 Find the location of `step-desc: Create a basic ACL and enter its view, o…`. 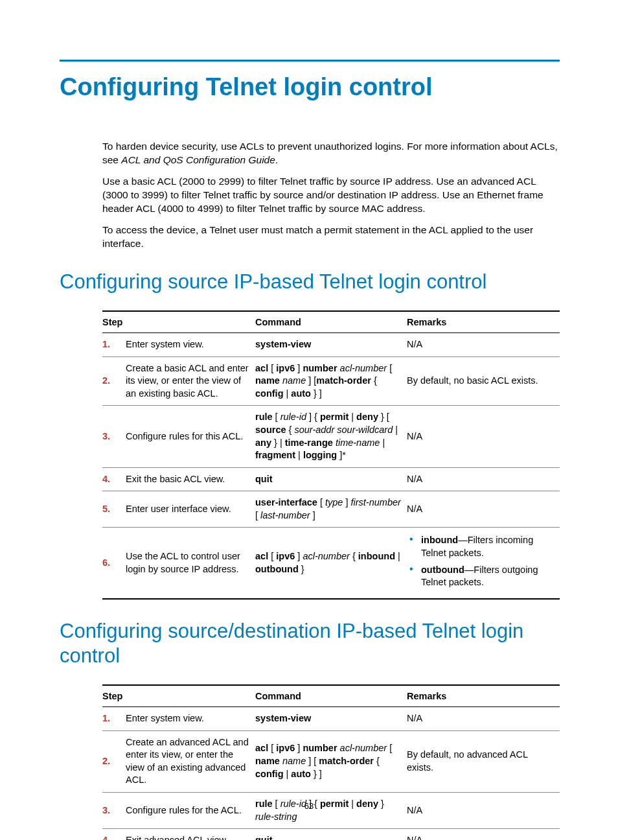

step-desc: Create a basic ACL and enter its view, o… is located at coordinates (190, 381).